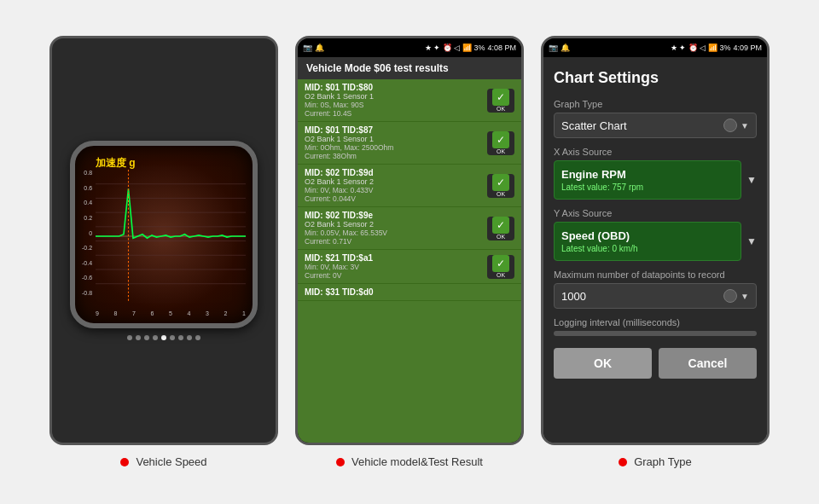 This screenshot has width=819, height=504. Describe the element at coordinates (655, 235) in the screenshot. I see `y-axis-section: Y Axis Source Speed (OBD) Latest value: …` at that location.